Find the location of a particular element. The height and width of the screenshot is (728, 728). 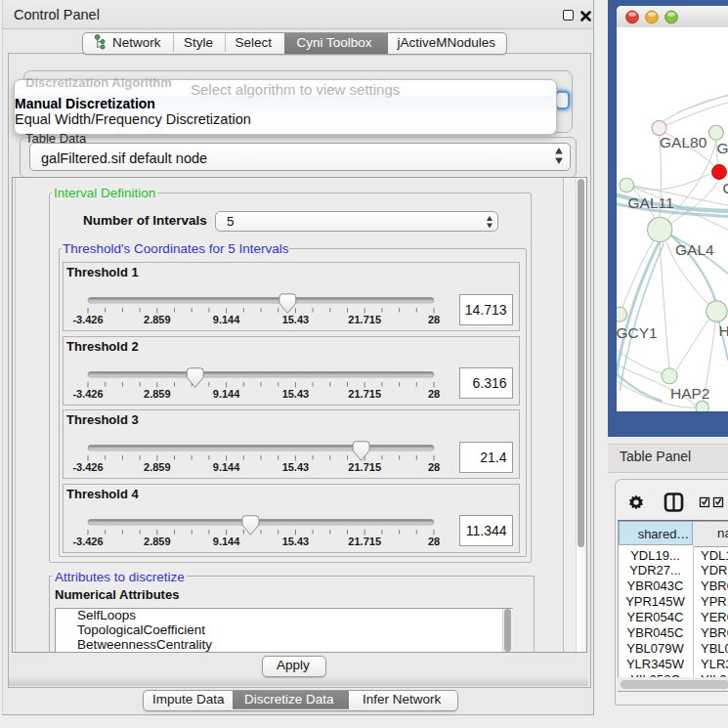

svg-text: GA is located at coordinates (723, 149).